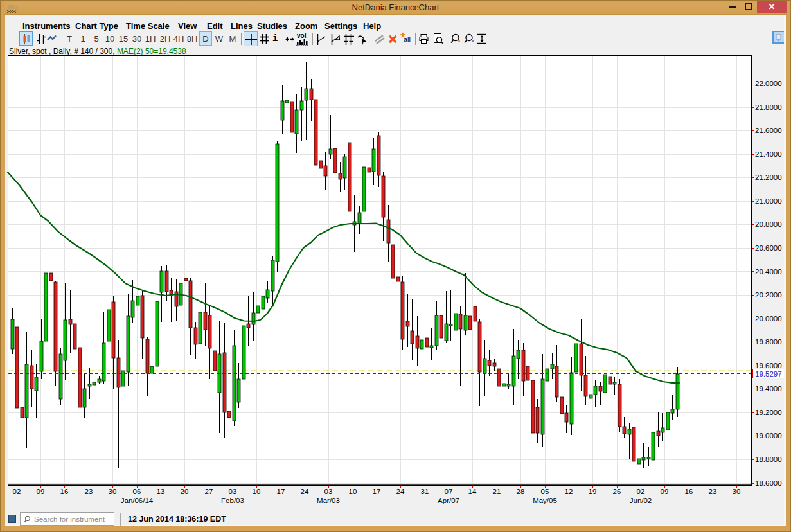  I want to click on svg-text: 19.2000, so click(769, 412).